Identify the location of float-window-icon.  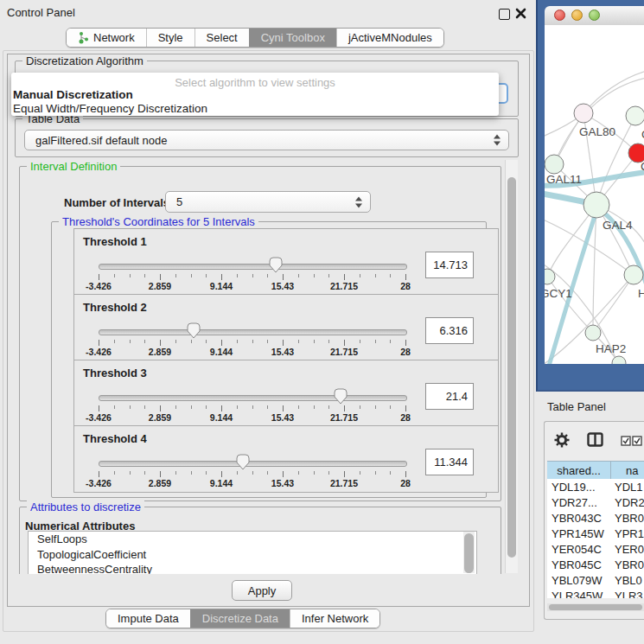
(505, 14).